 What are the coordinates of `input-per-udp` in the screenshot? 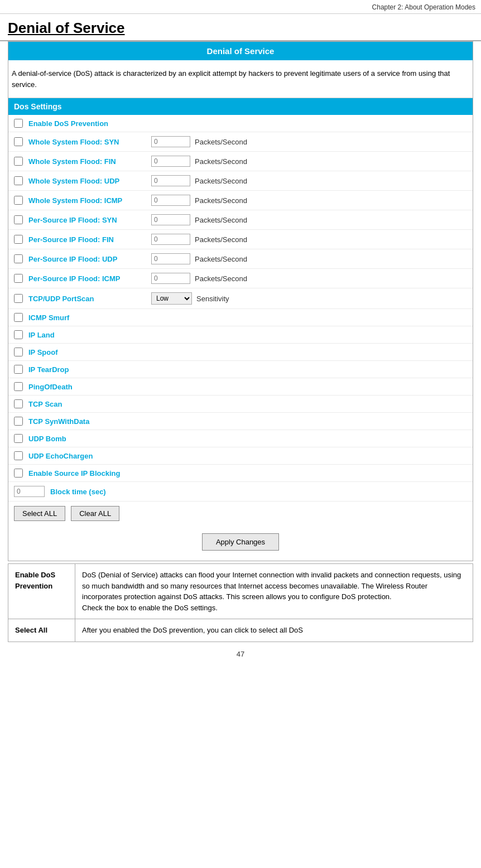 It's located at (171, 259).